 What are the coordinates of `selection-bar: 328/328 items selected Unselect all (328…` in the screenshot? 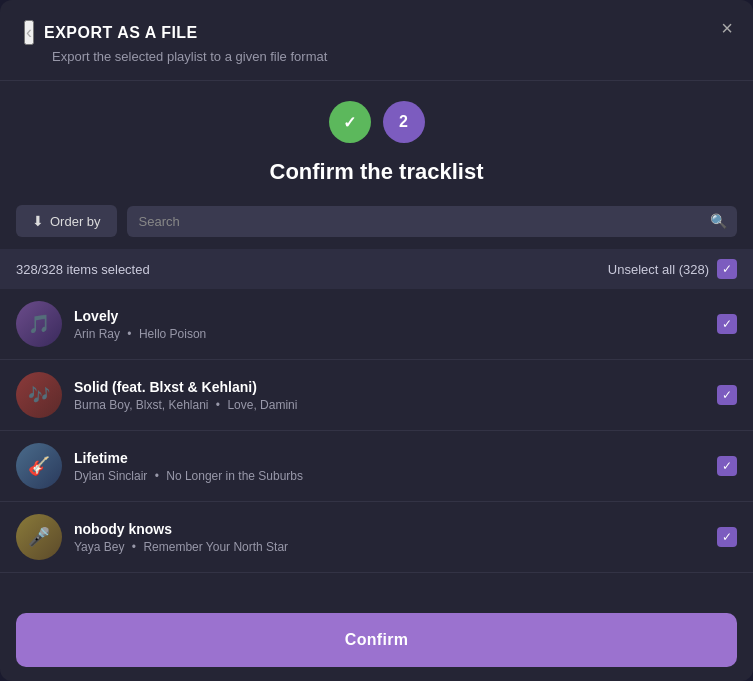 It's located at (376, 269).